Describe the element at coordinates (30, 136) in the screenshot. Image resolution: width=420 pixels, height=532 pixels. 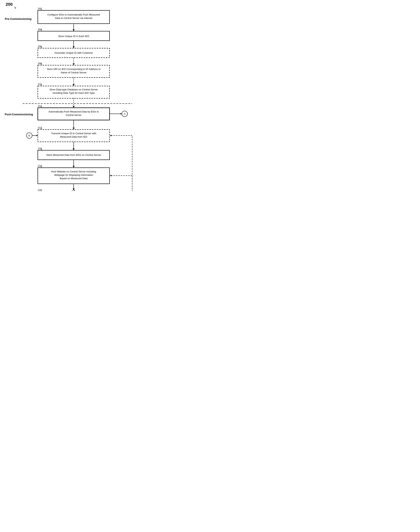
I see `svg-text: B` at that location.